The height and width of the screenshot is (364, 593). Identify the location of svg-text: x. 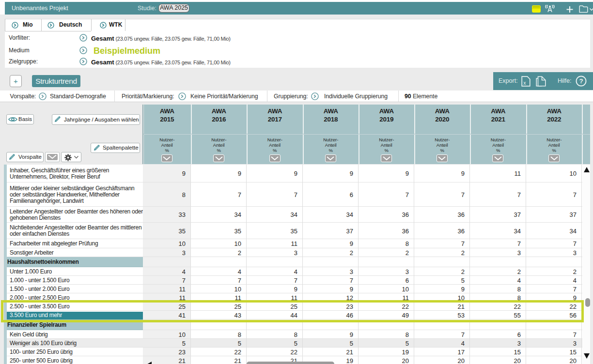
(525, 83).